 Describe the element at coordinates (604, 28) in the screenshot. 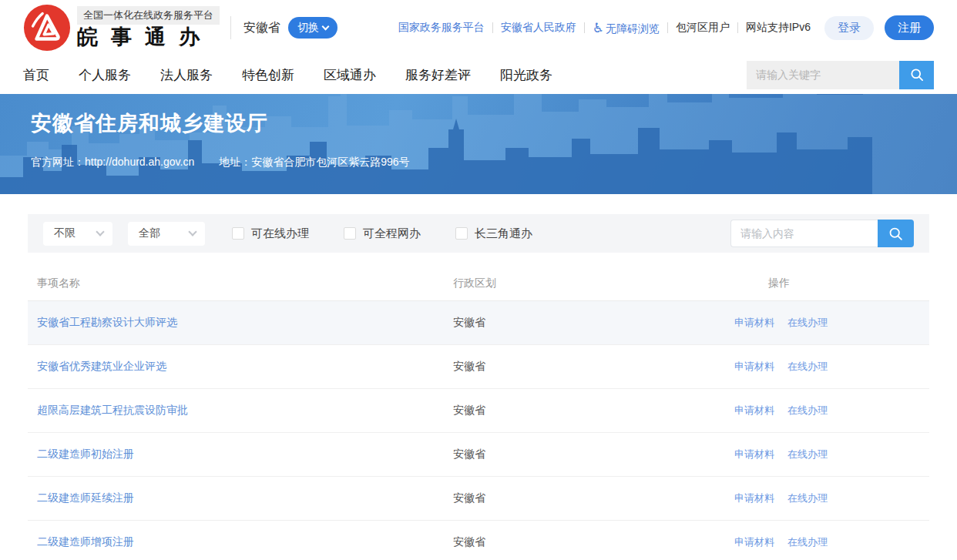

I see `top-links: 国家政务服务平台 安徽省人民政府 ♿无障碍浏览 包河区用户 网站支持IPv6` at that location.